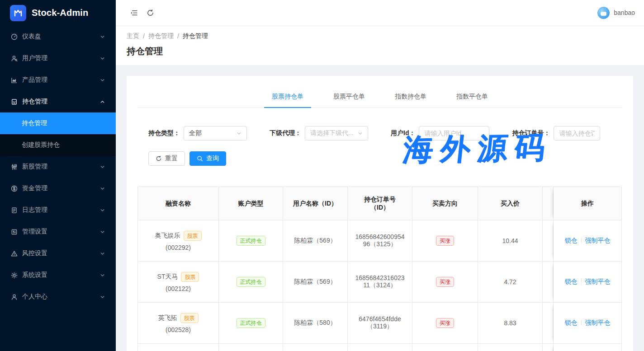 Image resolution: width=644 pixels, height=351 pixels. Describe the element at coordinates (166, 159) in the screenshot. I see `reset-button: 重置` at that location.